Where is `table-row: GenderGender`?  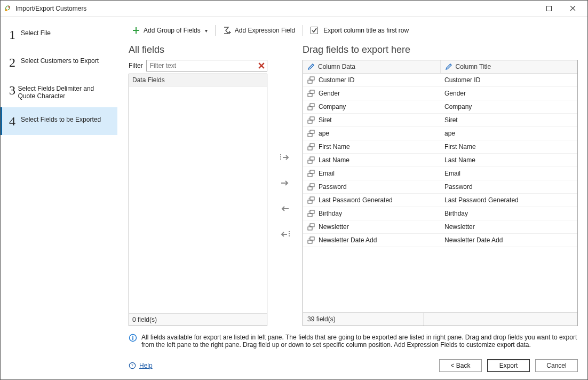 table-row: GenderGender is located at coordinates (440, 94).